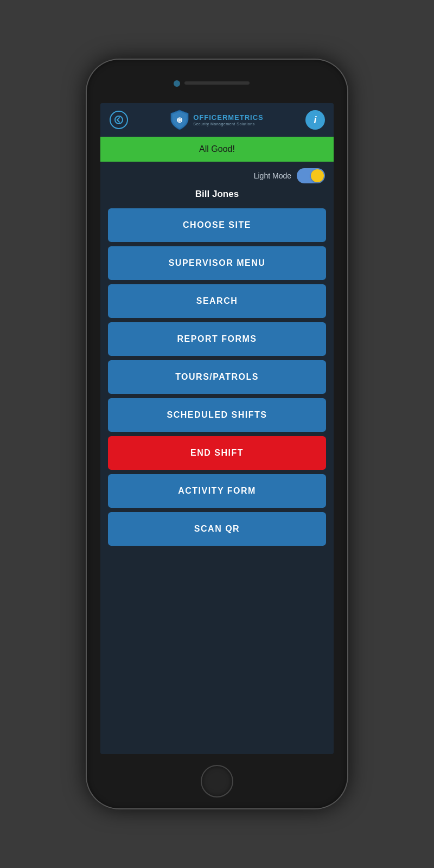 Image resolution: width=434 pixels, height=868 pixels. Describe the element at coordinates (217, 81) in the screenshot. I see `phone-top-bar` at that location.